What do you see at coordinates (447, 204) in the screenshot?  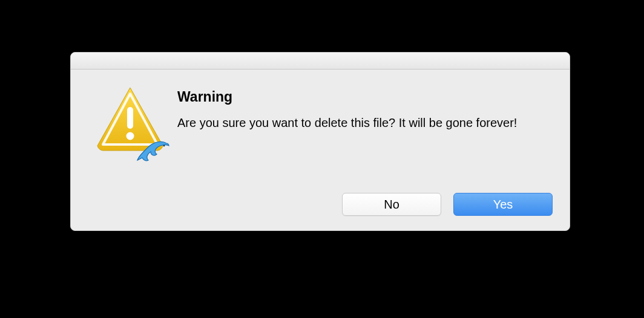 I see `dialog-button-row: No Yes` at bounding box center [447, 204].